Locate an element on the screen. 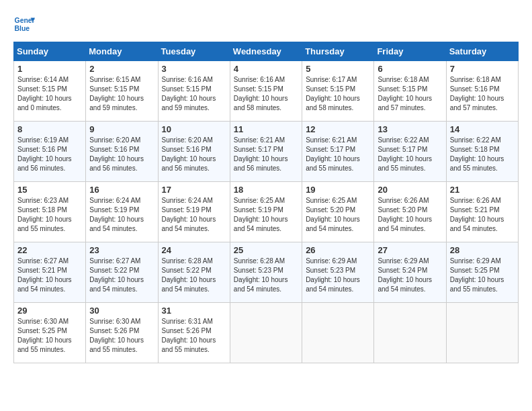 The height and width of the screenshot is (411, 532). day-number: 14 is located at coordinates (482, 129).